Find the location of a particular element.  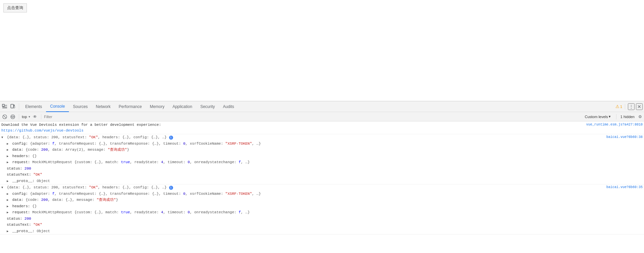

obj1-data: data: {code: 200, data: Array(2), messag… is located at coordinates (325, 150).